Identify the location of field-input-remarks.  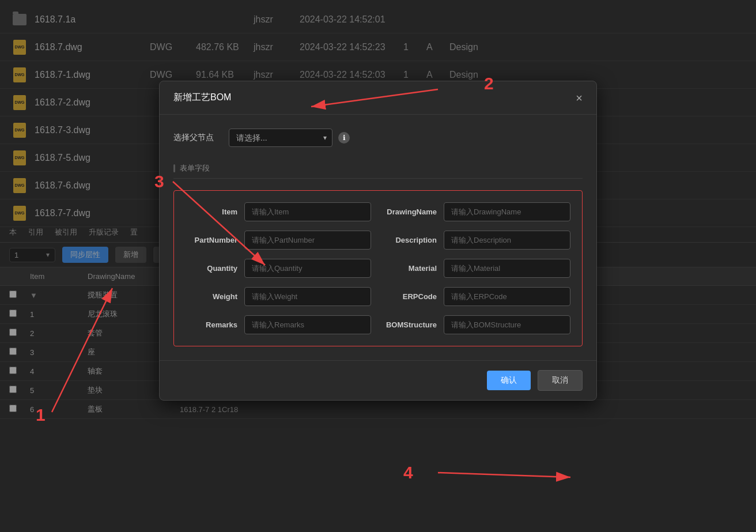
(308, 325).